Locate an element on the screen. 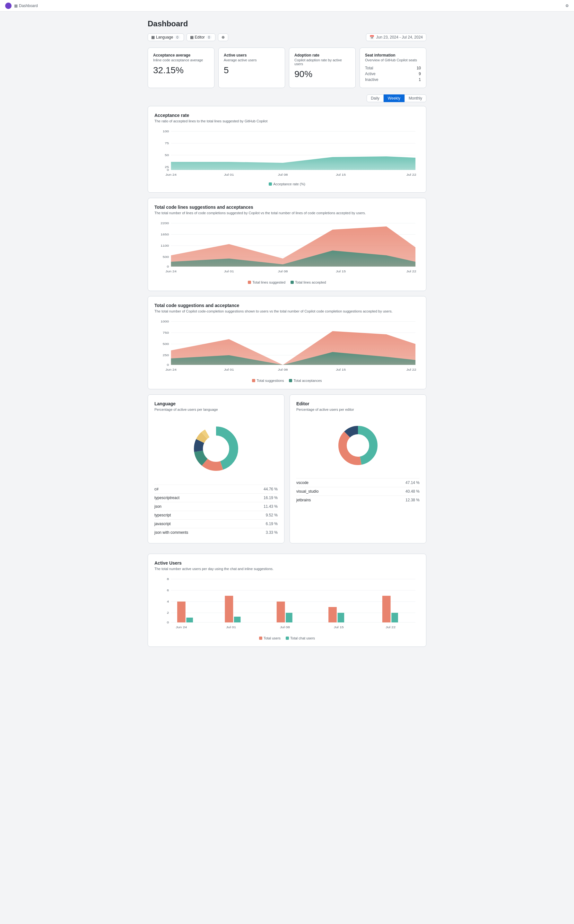 This screenshot has width=574, height=924. legend-dot-dark-teal is located at coordinates (292, 283).